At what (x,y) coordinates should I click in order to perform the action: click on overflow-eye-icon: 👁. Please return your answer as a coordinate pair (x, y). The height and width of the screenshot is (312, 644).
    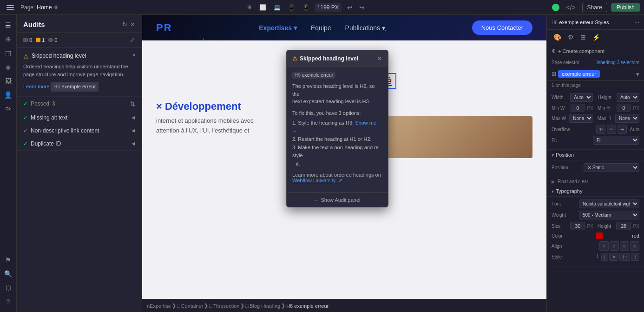
    Looking at the image, I should click on (601, 129).